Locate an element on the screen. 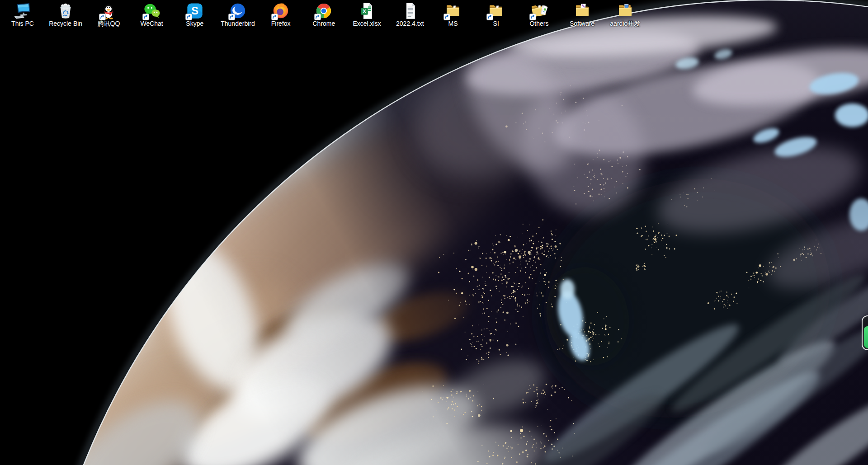  desktop-icon-tencent-qq: 腾讯QQ is located at coordinates (108, 14).